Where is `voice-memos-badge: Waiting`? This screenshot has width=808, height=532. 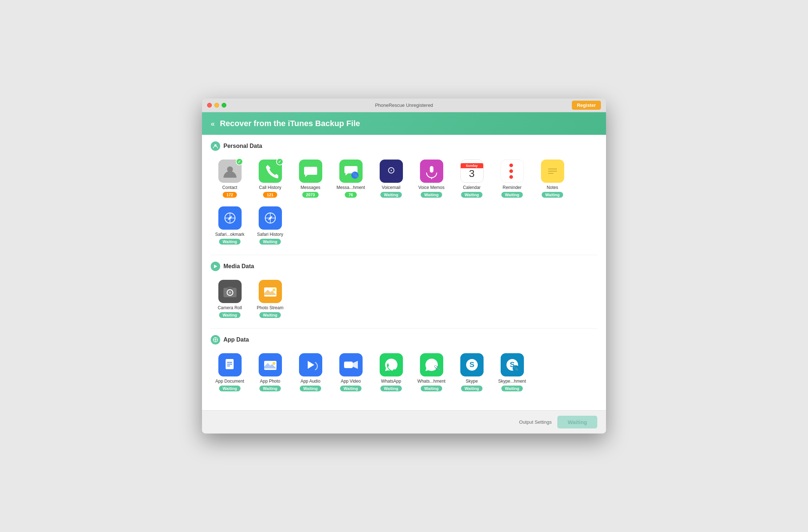 voice-memos-badge: Waiting is located at coordinates (432, 195).